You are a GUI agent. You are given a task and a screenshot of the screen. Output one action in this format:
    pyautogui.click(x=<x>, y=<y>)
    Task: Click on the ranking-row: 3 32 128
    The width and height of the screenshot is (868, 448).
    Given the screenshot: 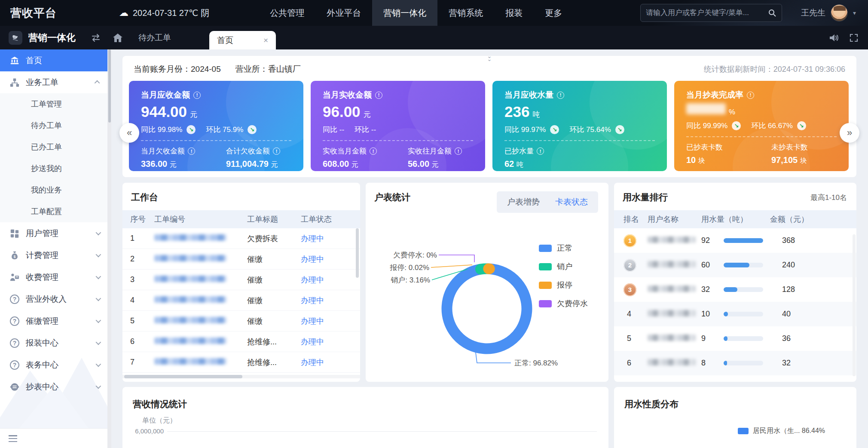 What is the action you would take?
    pyautogui.click(x=735, y=290)
    